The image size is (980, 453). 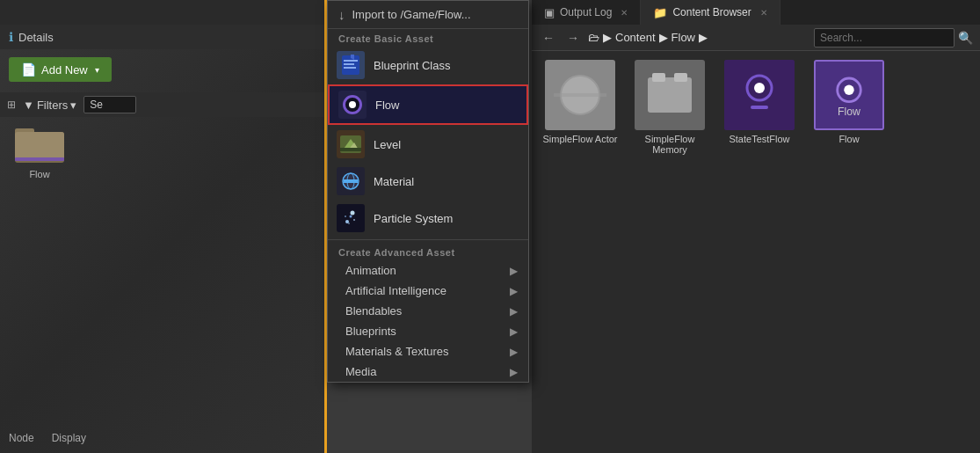 I want to click on asset-grid: SimpleFlow Actor SimpleFlow Memory, so click(x=756, y=107).